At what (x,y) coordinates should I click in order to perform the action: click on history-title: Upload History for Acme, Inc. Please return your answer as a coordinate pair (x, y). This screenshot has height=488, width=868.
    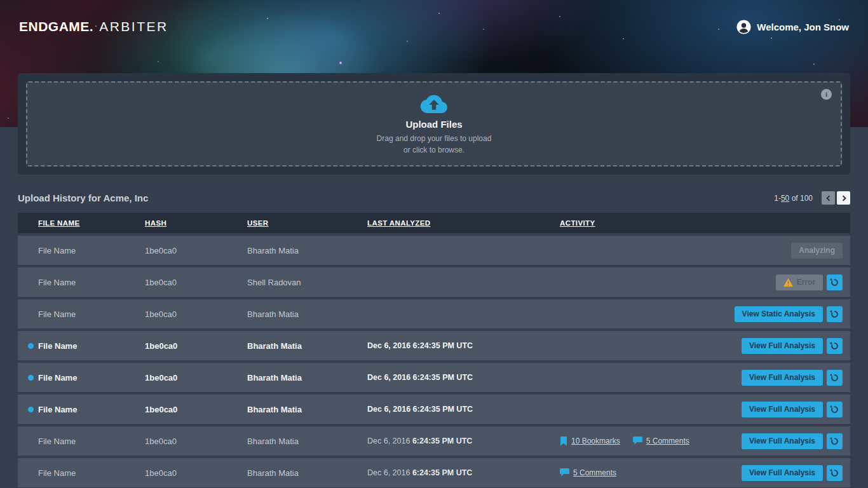
    Looking at the image, I should click on (83, 198).